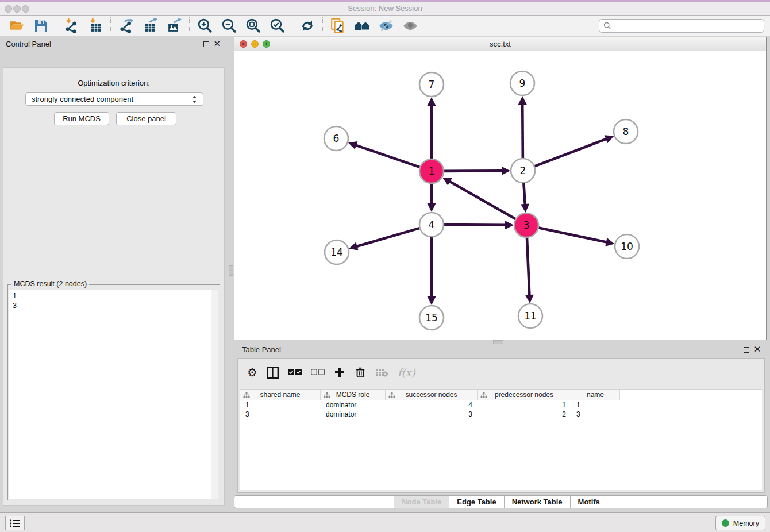 This screenshot has height=532, width=770. Describe the element at coordinates (432, 171) in the screenshot. I see `node-1: 1` at that location.